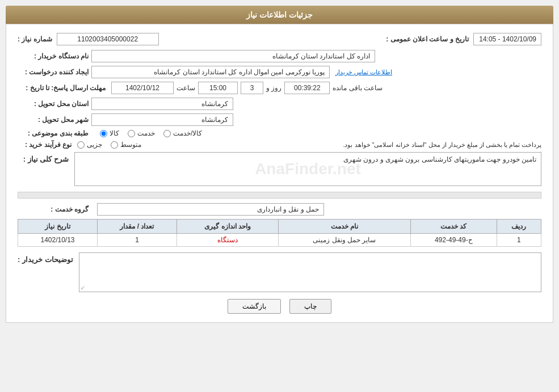 Image resolution: width=559 pixels, height=392 pixels. I want to click on services-table: ردیف کد خدمت نام خدمت واحد اندازه گیری ت…, so click(279, 233).